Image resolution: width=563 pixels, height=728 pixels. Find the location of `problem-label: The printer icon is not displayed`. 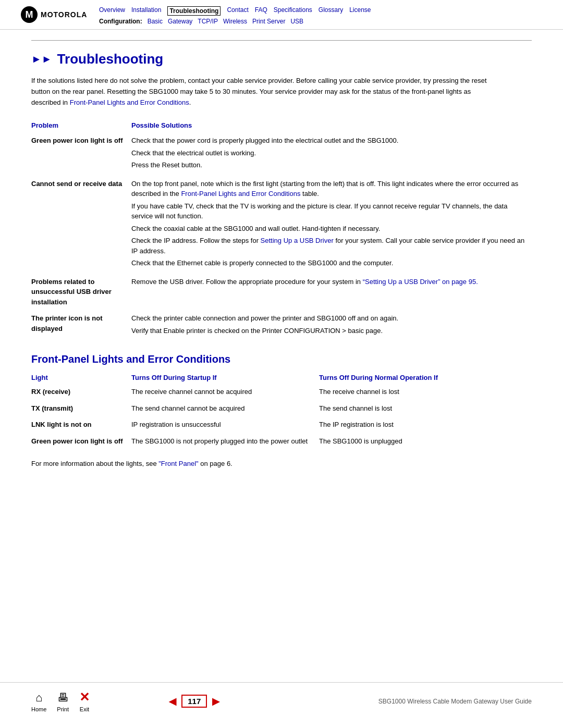

problem-label: The printer icon is not displayed is located at coordinates (67, 323).